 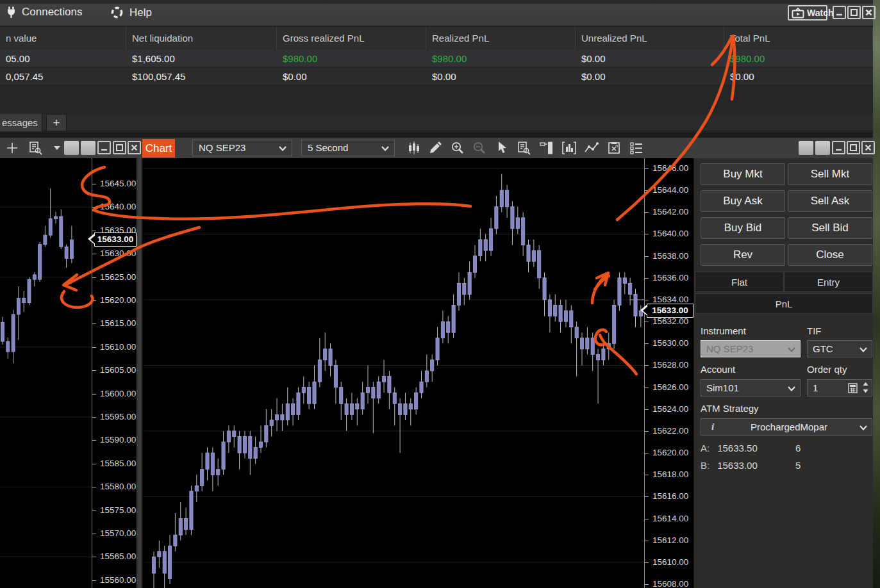 I want to click on column-header: Total PnL, so click(x=799, y=38).